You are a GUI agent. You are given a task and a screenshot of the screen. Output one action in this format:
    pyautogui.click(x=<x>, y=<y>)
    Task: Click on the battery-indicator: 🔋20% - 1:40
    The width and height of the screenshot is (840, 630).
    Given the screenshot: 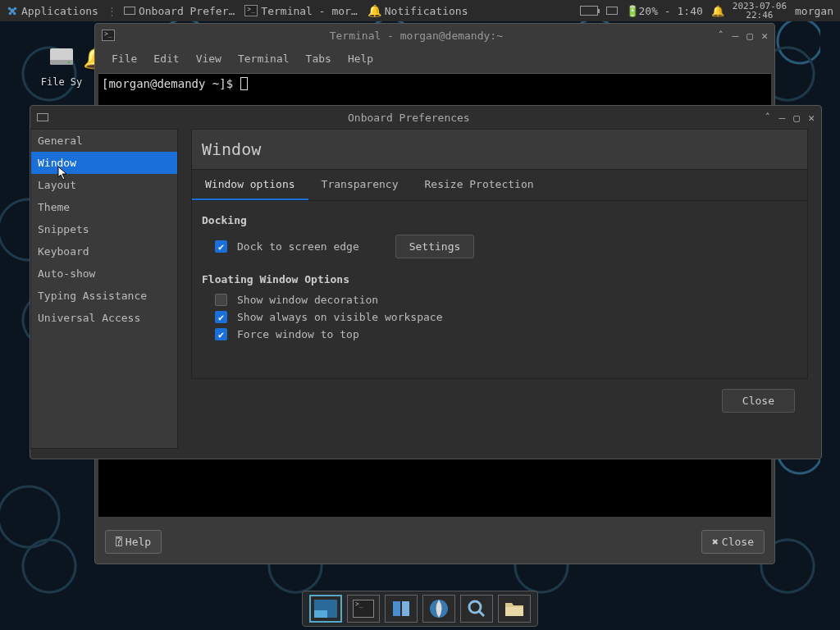 What is the action you would take?
    pyautogui.click(x=664, y=11)
    